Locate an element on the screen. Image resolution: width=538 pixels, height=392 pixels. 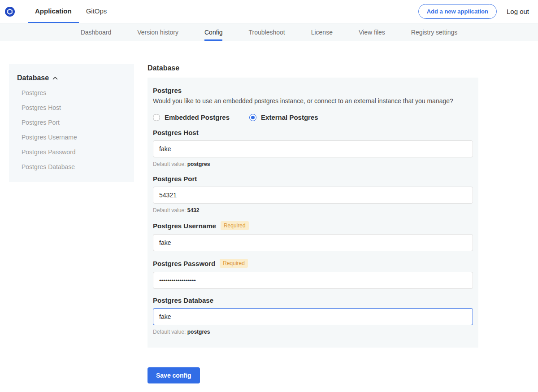
subnav-item-config: Config is located at coordinates (213, 32).